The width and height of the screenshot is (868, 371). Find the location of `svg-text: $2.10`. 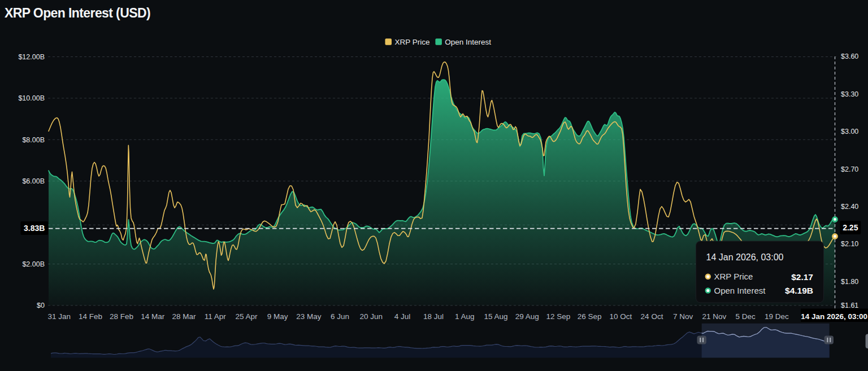

svg-text: $2.10 is located at coordinates (850, 244).